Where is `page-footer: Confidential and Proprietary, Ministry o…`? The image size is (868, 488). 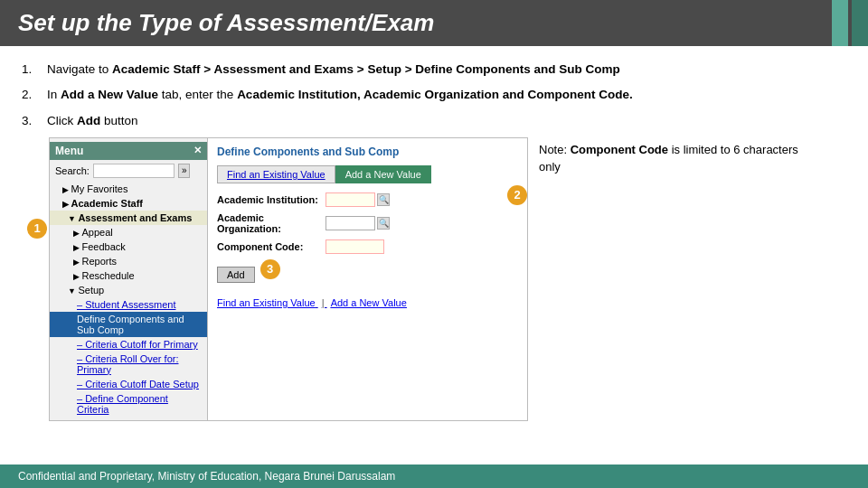
page-footer: Confidential and Proprietary, Ministry o… is located at coordinates (434, 476).